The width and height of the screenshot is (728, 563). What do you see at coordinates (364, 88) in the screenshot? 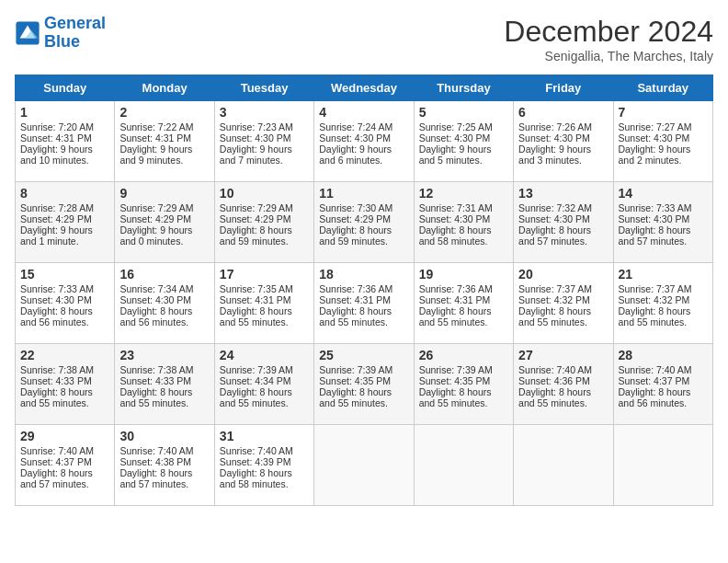
I see `calendar-header: SundayMondayTuesdayWednesdayThursdayFrid…` at bounding box center [364, 88].